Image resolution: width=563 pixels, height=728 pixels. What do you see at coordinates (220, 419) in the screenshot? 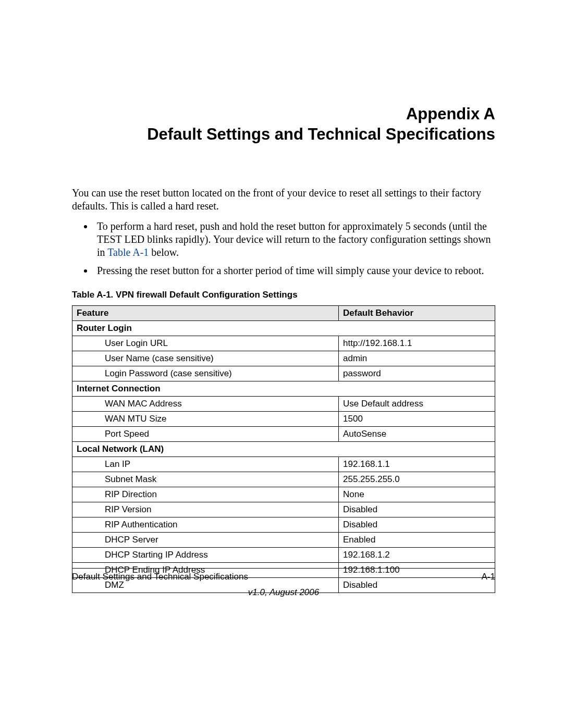
I see `feature-cell: WAN MTU Size` at bounding box center [220, 419].